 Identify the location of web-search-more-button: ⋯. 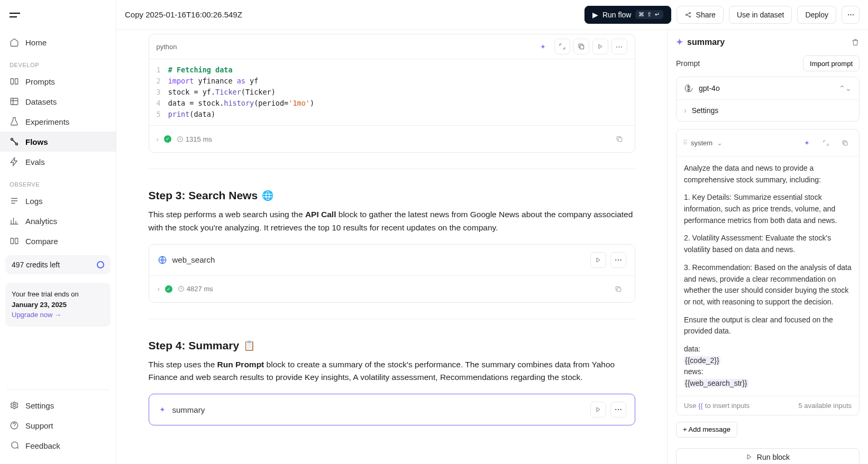
(618, 260).